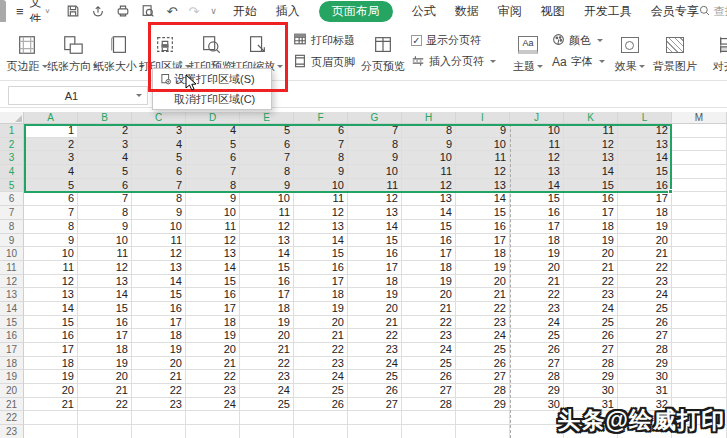  What do you see at coordinates (537, 199) in the screenshot?
I see `cell-J6: 15` at bounding box center [537, 199].